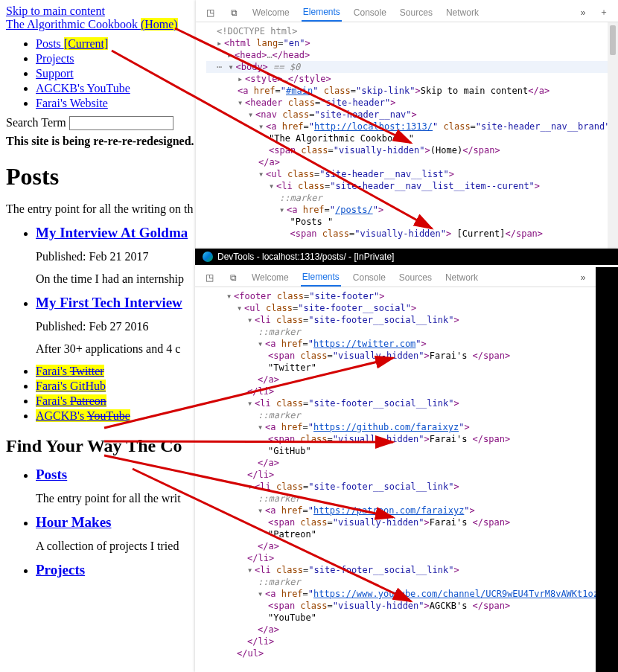 This screenshot has height=672, width=618. I want to click on post1-link: My Interview At Goldma, so click(112, 232).